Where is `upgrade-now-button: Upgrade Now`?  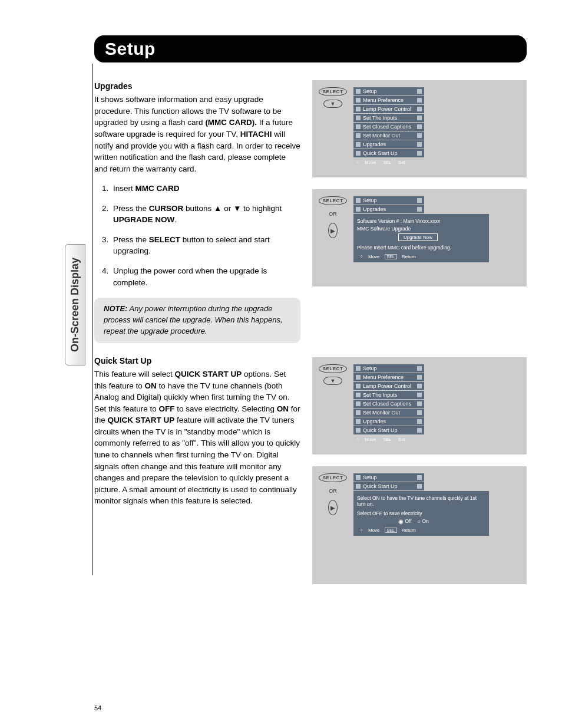 upgrade-now-button: Upgrade Now is located at coordinates (418, 237).